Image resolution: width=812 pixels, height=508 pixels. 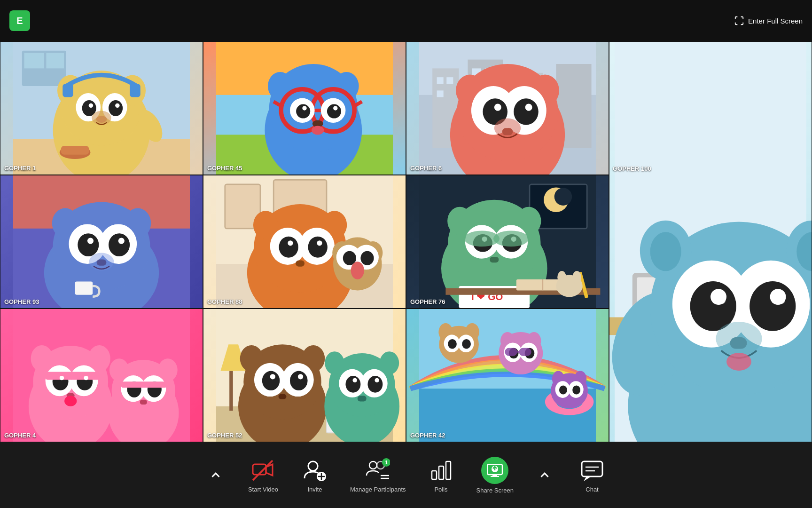 I want to click on cell-label-gopher45: GOPHER 45, so click(x=225, y=168).